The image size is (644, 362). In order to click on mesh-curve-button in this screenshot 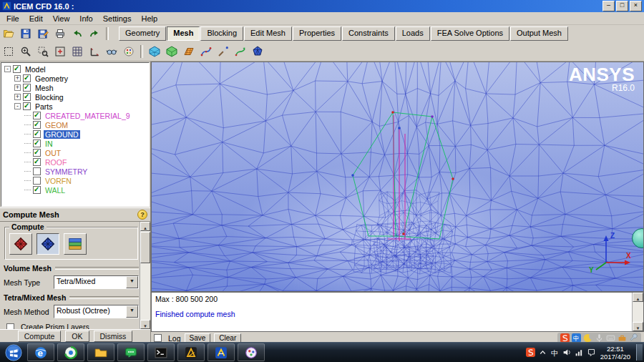, I will do `click(240, 52)`.